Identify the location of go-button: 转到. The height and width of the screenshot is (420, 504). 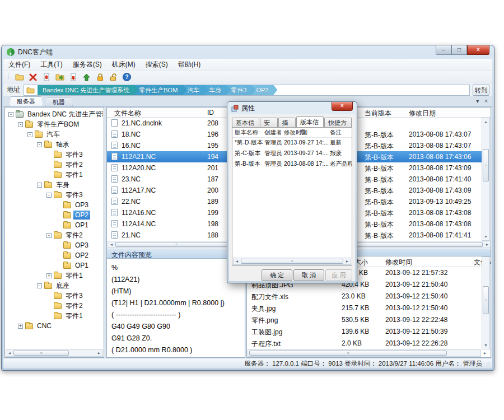
(481, 90).